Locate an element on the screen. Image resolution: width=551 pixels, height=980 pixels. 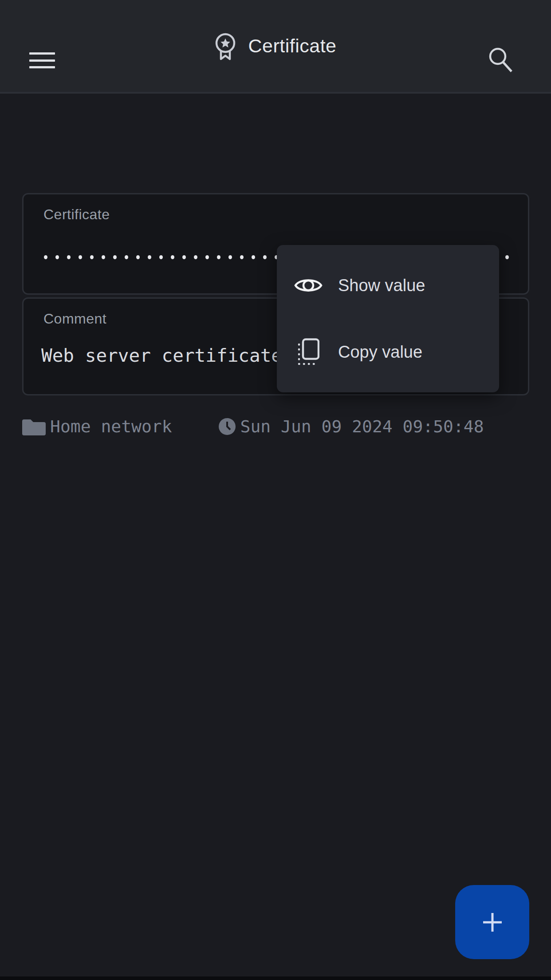
show-value-menu-item: Show value is located at coordinates (388, 285).